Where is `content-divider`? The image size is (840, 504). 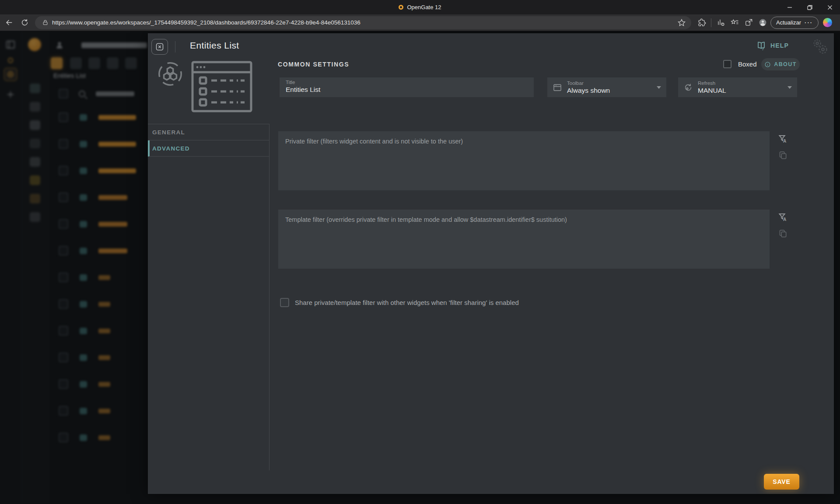 content-divider is located at coordinates (270, 297).